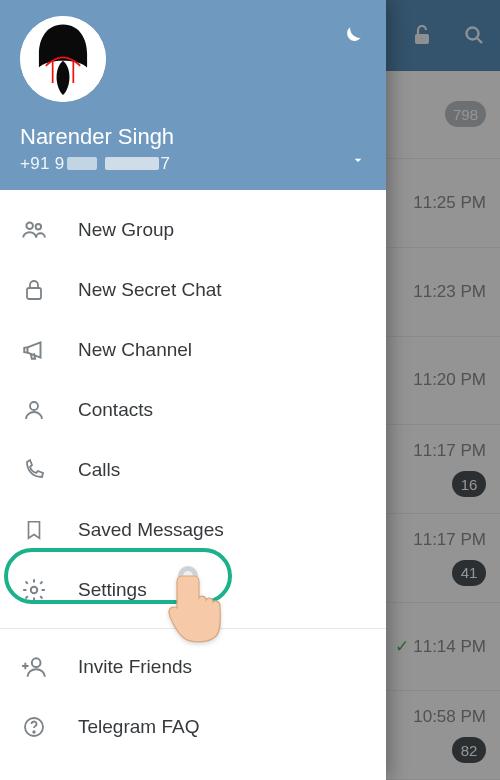 Image resolution: width=500 pixels, height=780 pixels. Describe the element at coordinates (63, 59) in the screenshot. I see `avatar` at that location.